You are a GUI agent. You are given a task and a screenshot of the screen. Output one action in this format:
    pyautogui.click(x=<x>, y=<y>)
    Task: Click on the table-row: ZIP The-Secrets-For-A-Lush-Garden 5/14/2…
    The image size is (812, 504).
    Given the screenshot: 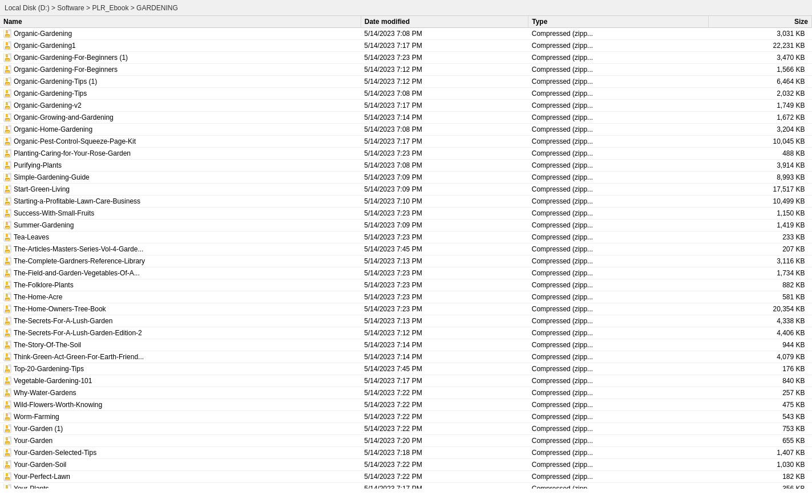 What is the action you would take?
    pyautogui.click(x=406, y=322)
    